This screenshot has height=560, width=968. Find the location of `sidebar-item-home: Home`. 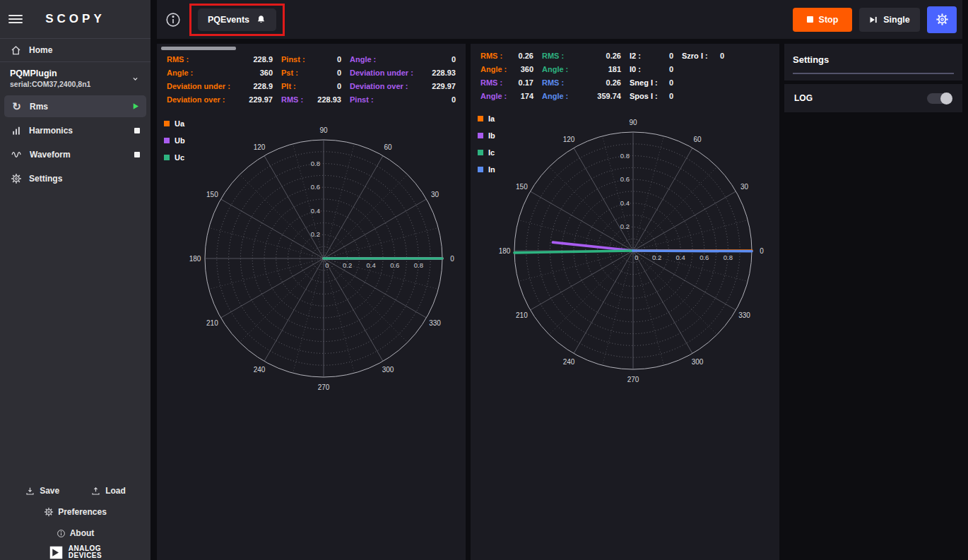

sidebar-item-home: Home is located at coordinates (75, 51).